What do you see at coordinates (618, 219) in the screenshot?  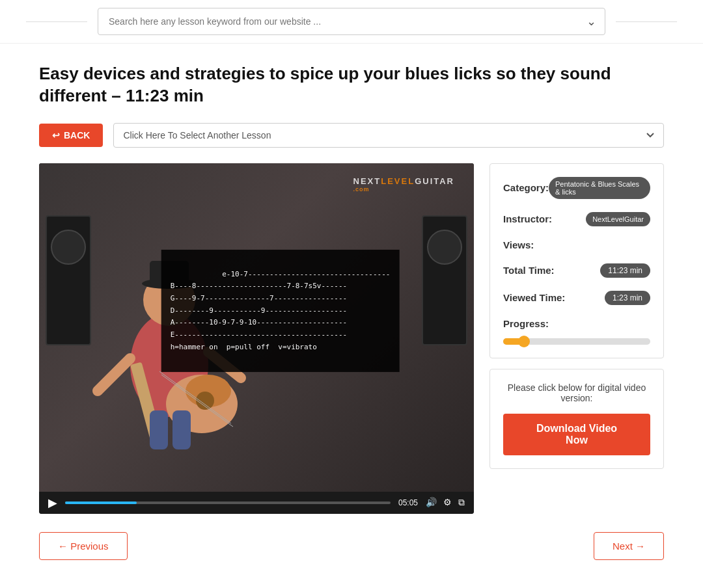 I see `instructor-badge: NextLevelGuitar` at bounding box center [618, 219].